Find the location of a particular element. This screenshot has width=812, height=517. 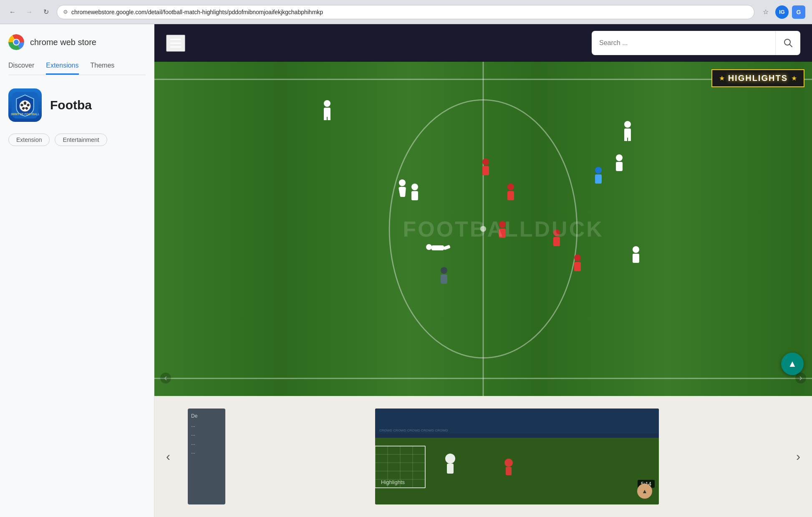

search-container is located at coordinates (696, 43).